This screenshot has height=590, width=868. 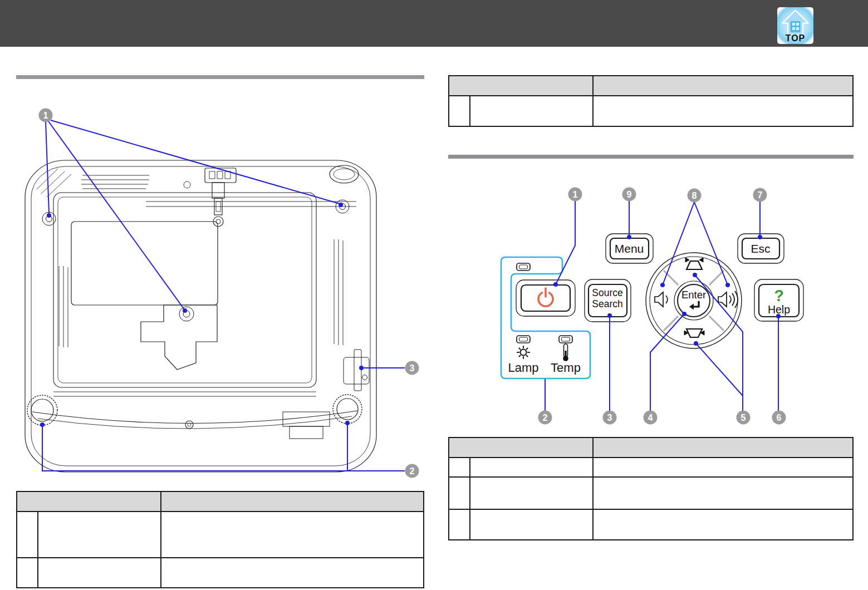 I want to click on enter-button-label: Enter, so click(x=694, y=295).